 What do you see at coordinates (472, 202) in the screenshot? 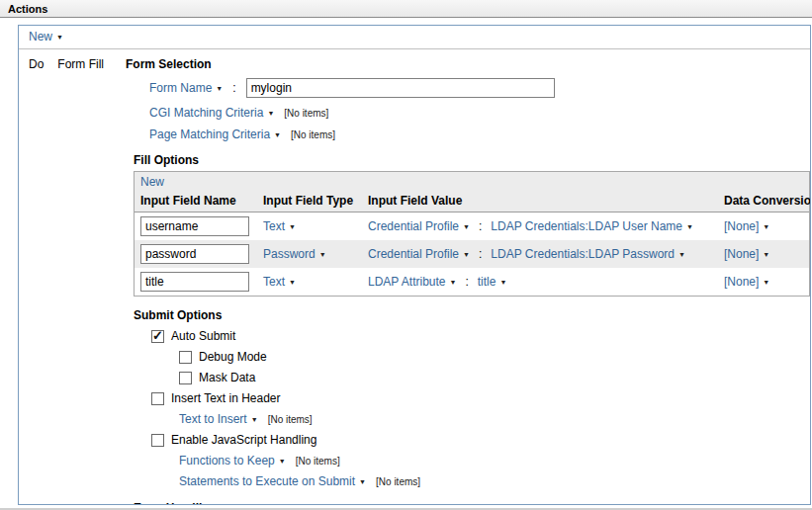
I see `table-column-headers: Input Field Name Input Field Type Input …` at bounding box center [472, 202].